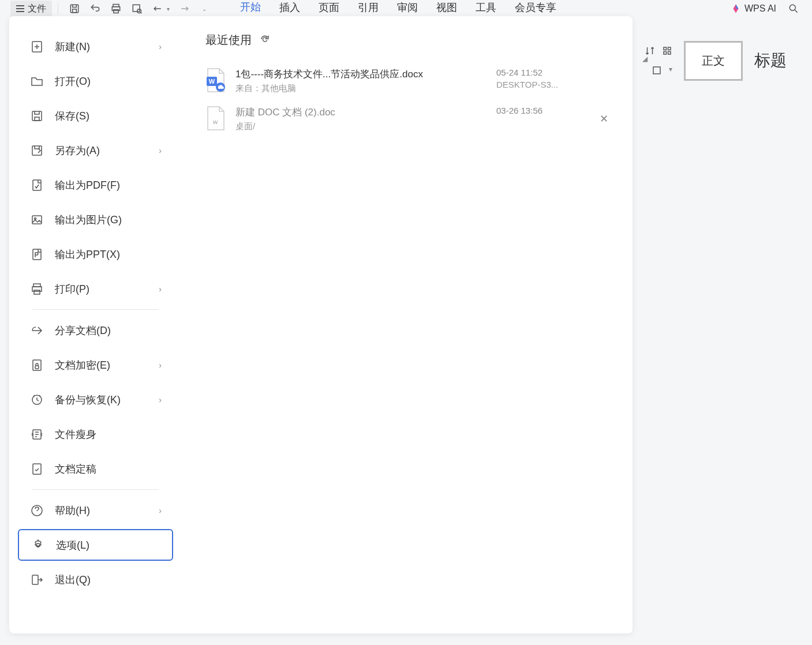  I want to click on file-menu-label: 文件, so click(37, 9).